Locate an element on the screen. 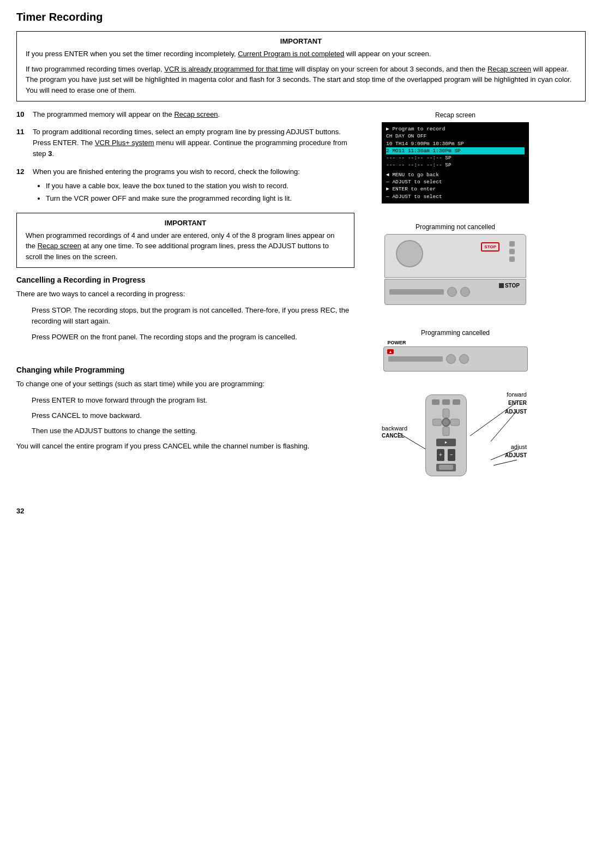  recap-screen-link-1: Recap screen is located at coordinates (509, 69).